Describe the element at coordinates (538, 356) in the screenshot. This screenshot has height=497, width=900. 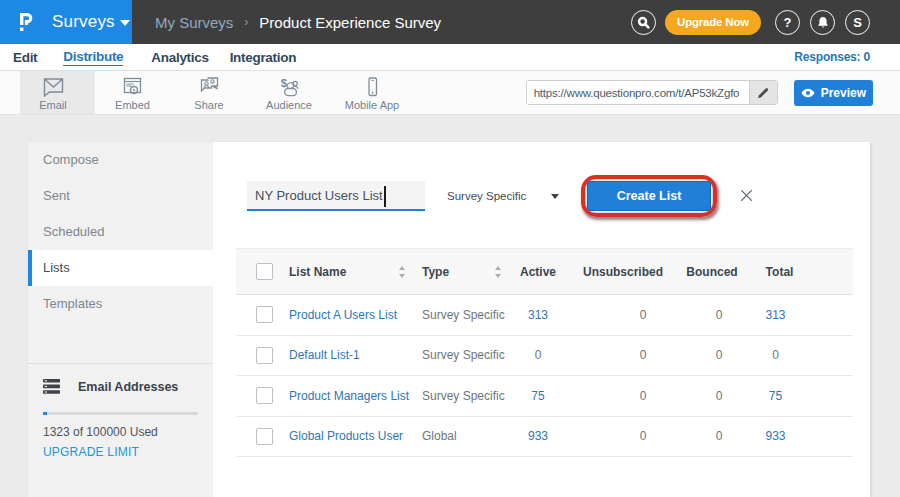
I see `active-count-cell: 0` at that location.